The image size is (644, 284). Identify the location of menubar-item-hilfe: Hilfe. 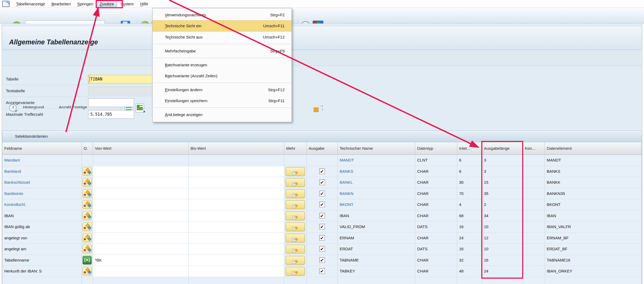
(144, 4).